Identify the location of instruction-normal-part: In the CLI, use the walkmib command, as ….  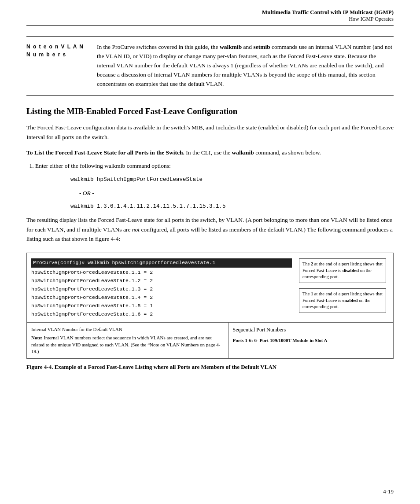
(254, 152).